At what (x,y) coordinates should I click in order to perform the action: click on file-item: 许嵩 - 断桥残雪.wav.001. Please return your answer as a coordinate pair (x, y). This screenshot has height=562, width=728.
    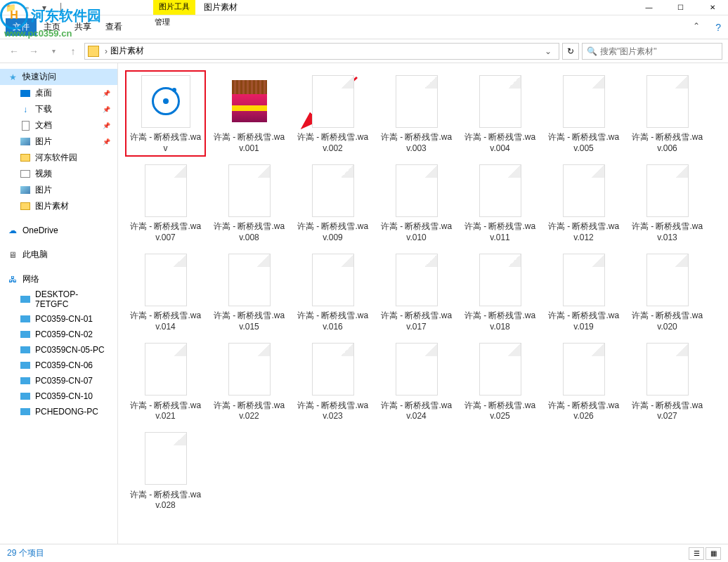
    Looking at the image, I should click on (249, 114).